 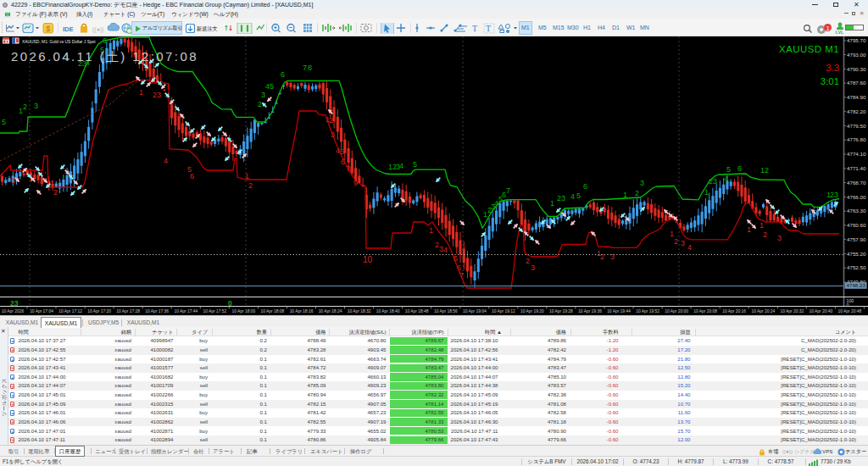 What do you see at coordinates (186, 312) in the screenshot?
I see `svg-text: 10 Apr 17:44` at bounding box center [186, 312].